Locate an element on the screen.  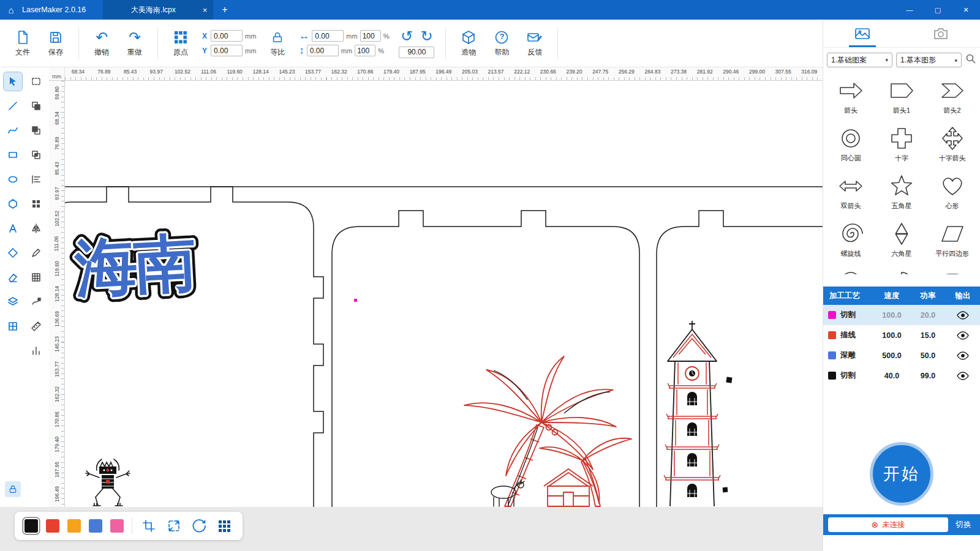
help-button: ? 帮助 is located at coordinates (502, 43).